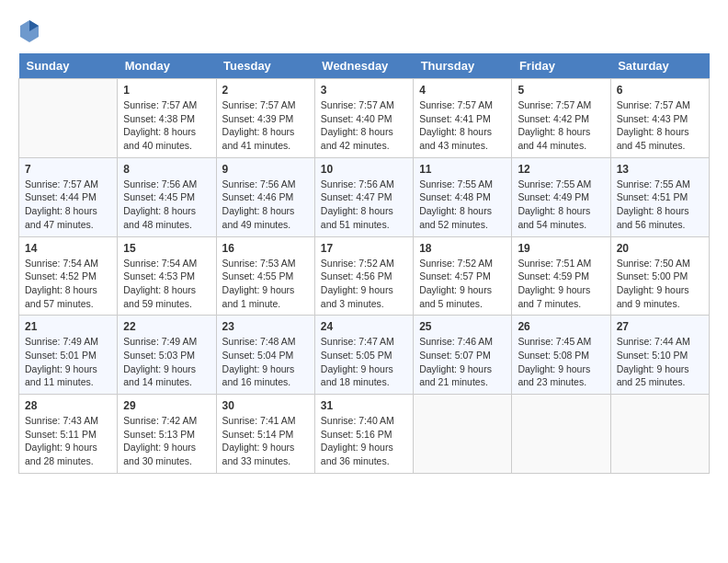 This screenshot has width=728, height=563. Describe the element at coordinates (166, 442) in the screenshot. I see `day-info: Sunrise: 7:42 AM Sunset: 5:13 PM Dayligh…` at that location.